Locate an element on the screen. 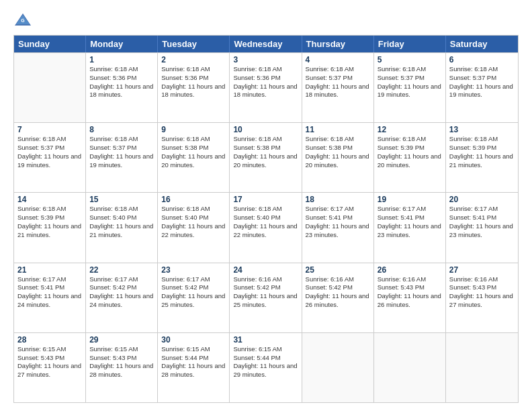 The image size is (532, 411). day-cell-17: 17Sunrise: 6:18 AM Sunset: 5:40 PM Dayli… is located at coordinates (266, 227).